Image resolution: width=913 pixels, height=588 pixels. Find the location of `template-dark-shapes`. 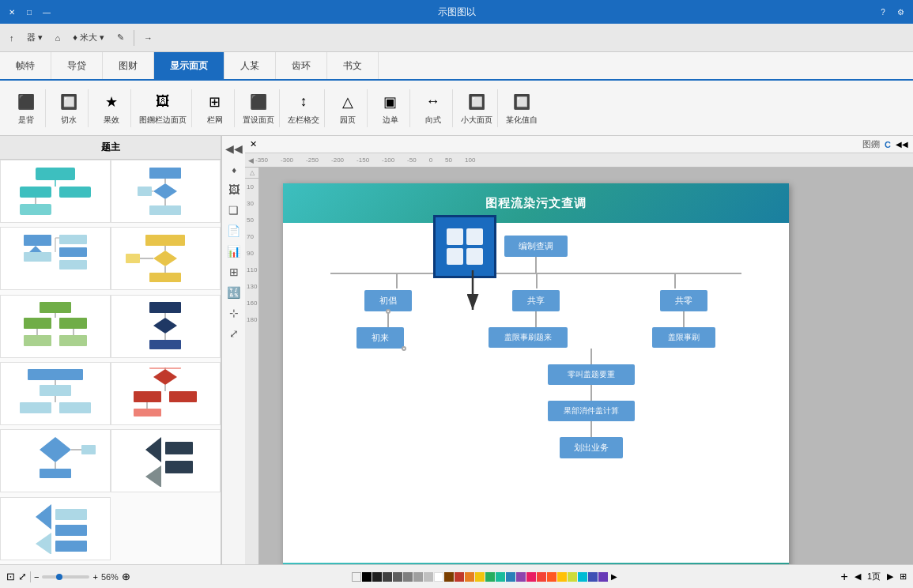

template-dark-shapes is located at coordinates (166, 461).